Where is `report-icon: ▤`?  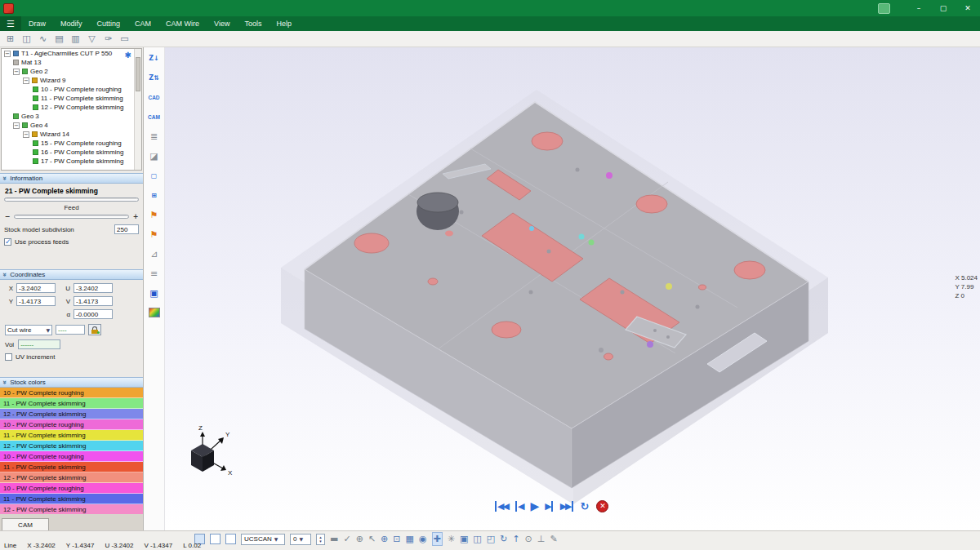 report-icon: ▤ is located at coordinates (59, 39).